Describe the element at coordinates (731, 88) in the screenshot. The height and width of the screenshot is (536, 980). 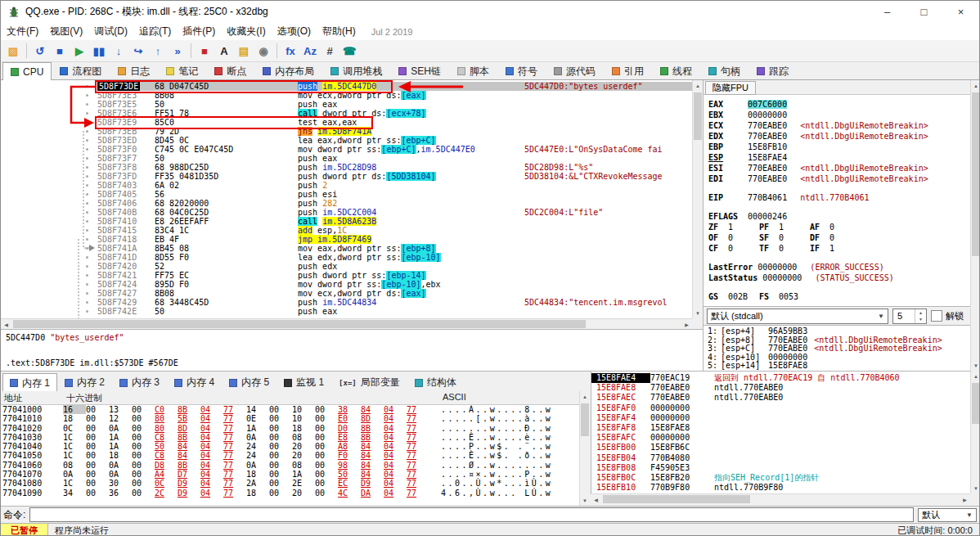
I see `hide-fpu-button: 隐藏FPU` at that location.